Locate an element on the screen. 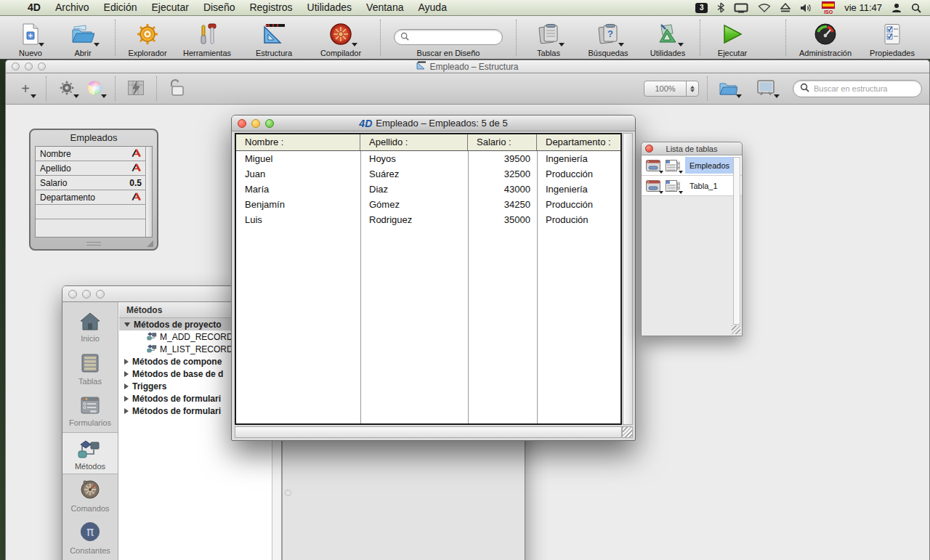 The image size is (930, 560). keyboard-layout-flag-icon: ISO is located at coordinates (828, 8).